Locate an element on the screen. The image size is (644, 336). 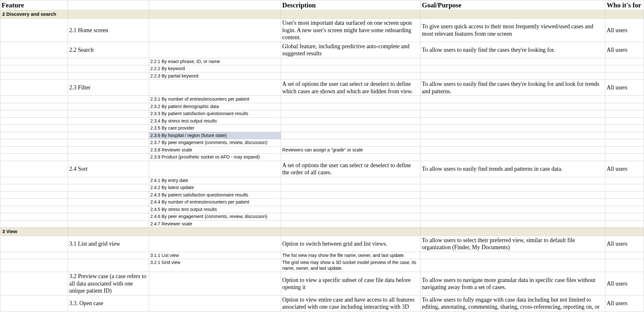
feature-name: 2.1 Home screen is located at coordinates (108, 30).